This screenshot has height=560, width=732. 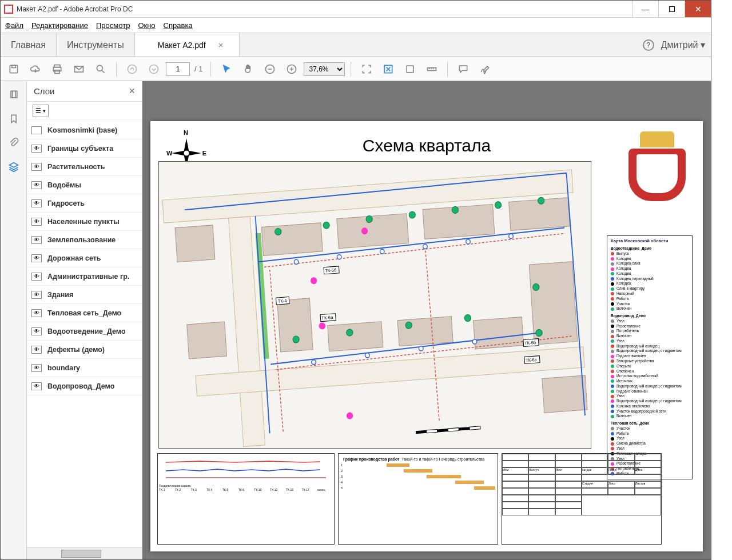 I want to click on layer-item: 👁Дефекты (демо), so click(x=85, y=350).